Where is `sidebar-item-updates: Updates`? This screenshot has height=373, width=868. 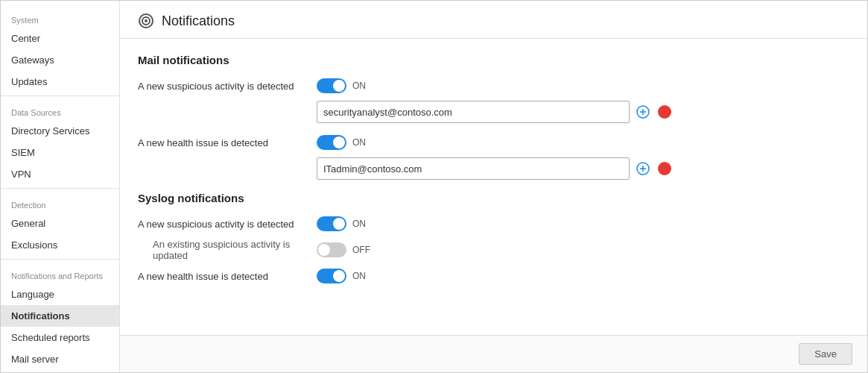
sidebar-item-updates: Updates is located at coordinates (60, 82).